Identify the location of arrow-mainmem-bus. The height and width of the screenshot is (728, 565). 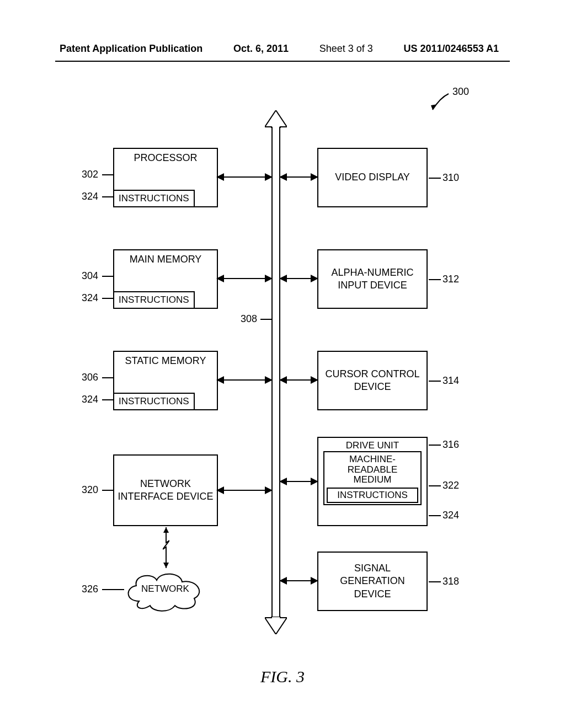
(245, 279).